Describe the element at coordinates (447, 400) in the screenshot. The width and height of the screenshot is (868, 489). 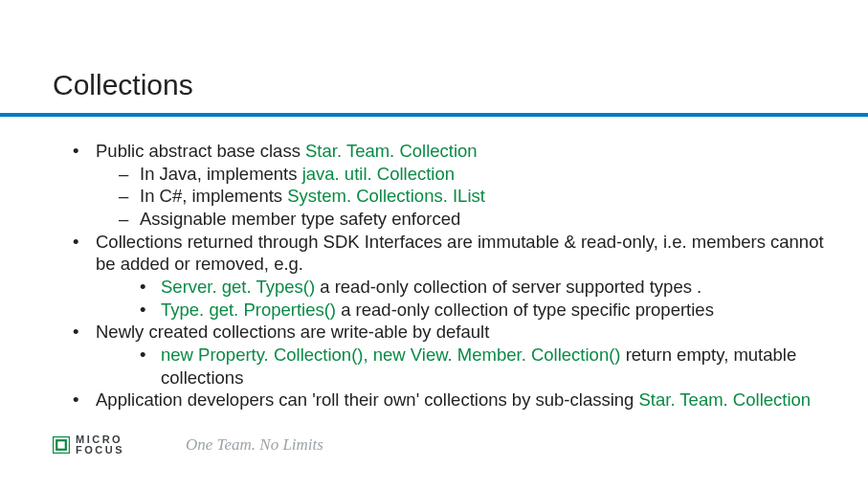
I see `bullet-item: Application developers can 'roll their o…` at that location.